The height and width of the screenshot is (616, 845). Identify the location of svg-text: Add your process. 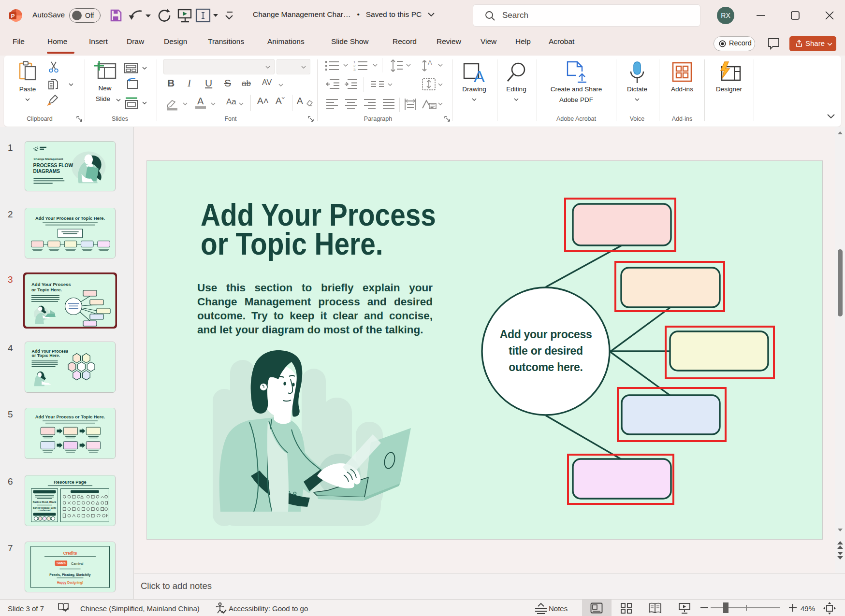
(546, 334).